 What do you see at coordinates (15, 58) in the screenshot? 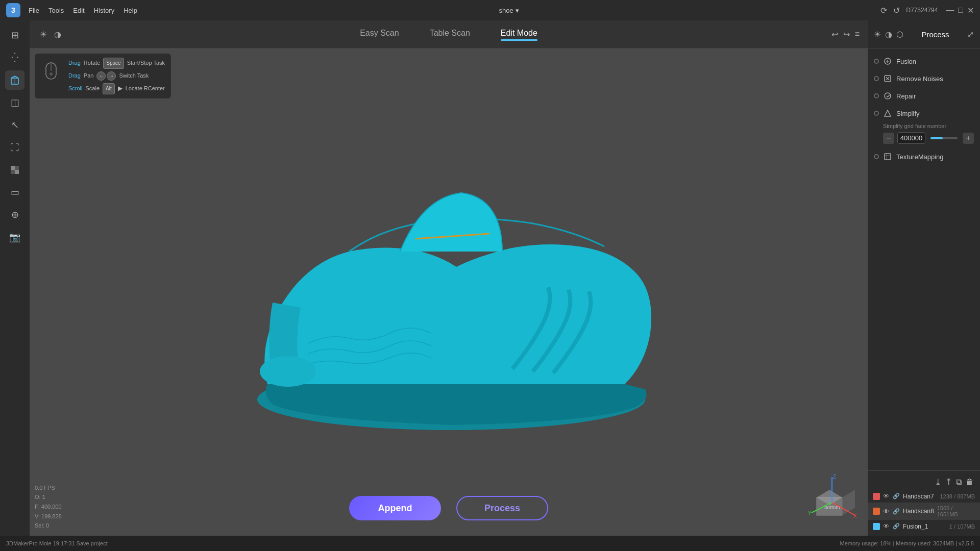
I see `sidebar-dots-icon: ⁛` at bounding box center [15, 58].